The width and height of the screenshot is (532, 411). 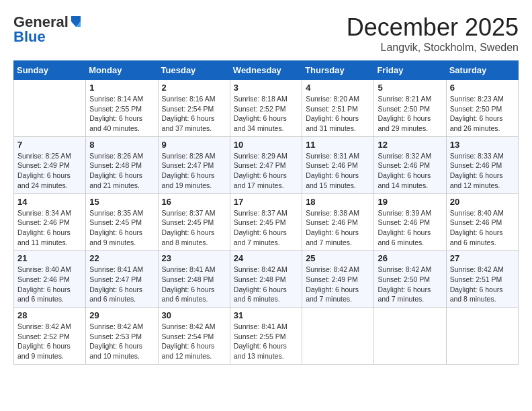 What do you see at coordinates (50, 201) in the screenshot?
I see `day-number: 14` at bounding box center [50, 201].